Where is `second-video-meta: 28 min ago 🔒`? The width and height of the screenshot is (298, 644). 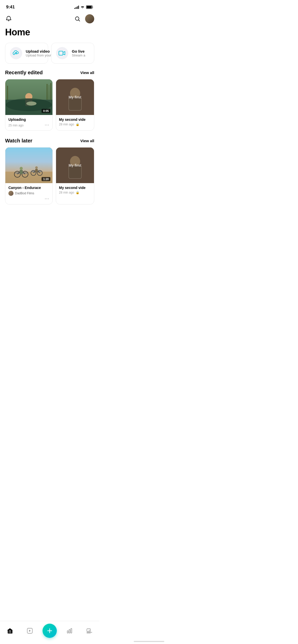
second-video-meta: 28 min ago 🔒 is located at coordinates (75, 124).